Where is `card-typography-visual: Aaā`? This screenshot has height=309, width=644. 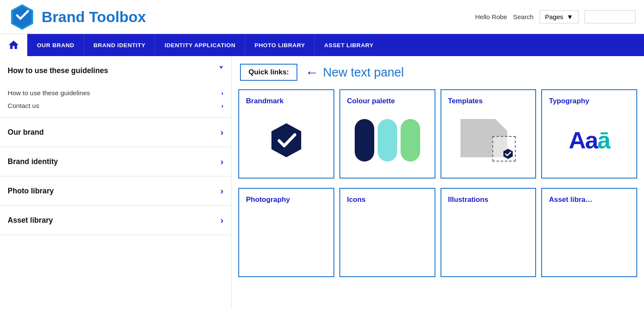 card-typography-visual: Aaā is located at coordinates (589, 140).